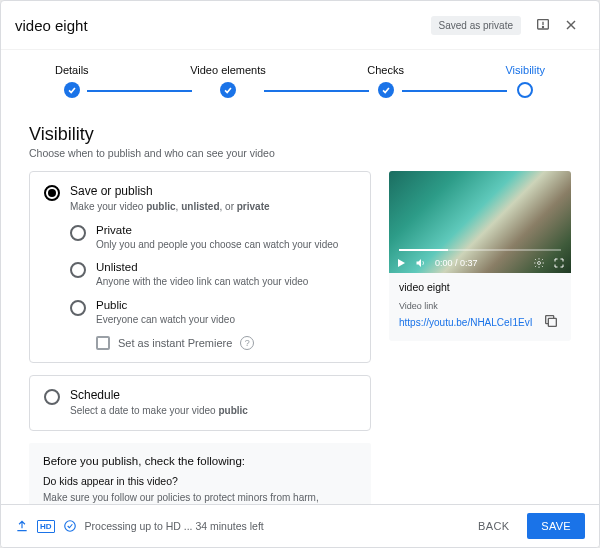  Describe the element at coordinates (72, 81) in the screenshot. I see `step-details: Details` at that location.